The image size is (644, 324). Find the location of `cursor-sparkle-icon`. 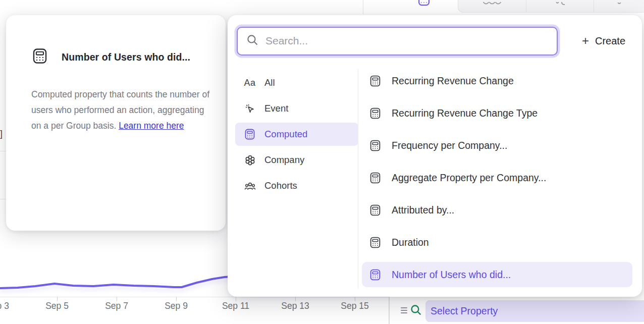

cursor-sparkle-icon is located at coordinates (250, 109).